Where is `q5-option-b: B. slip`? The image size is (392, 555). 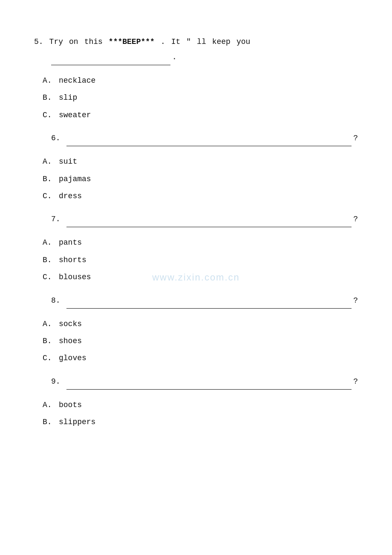
q5-option-b: B. slip is located at coordinates (200, 98).